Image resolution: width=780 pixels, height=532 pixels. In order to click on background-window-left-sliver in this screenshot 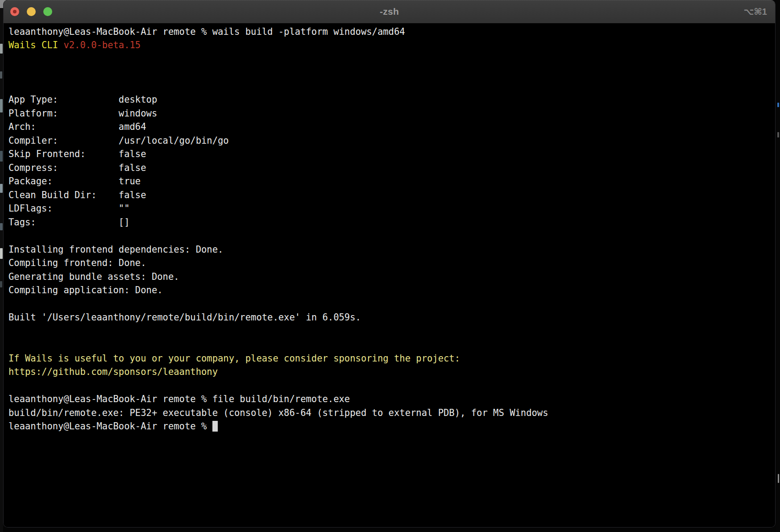, I will do `click(2, 266)`.